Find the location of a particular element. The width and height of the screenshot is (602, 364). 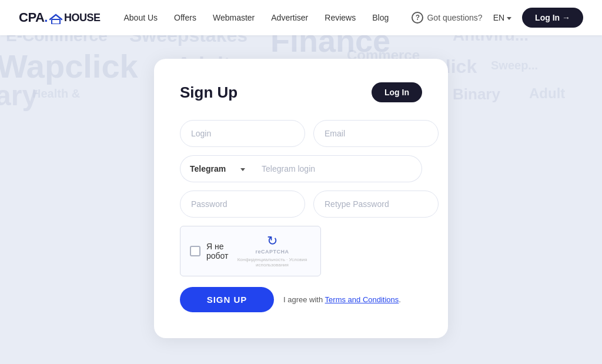

password-input is located at coordinates (242, 204).